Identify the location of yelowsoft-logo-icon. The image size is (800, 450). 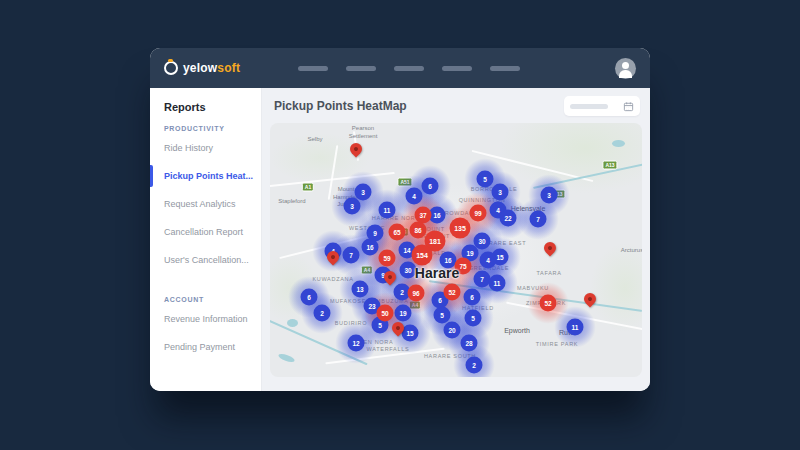
(171, 68).